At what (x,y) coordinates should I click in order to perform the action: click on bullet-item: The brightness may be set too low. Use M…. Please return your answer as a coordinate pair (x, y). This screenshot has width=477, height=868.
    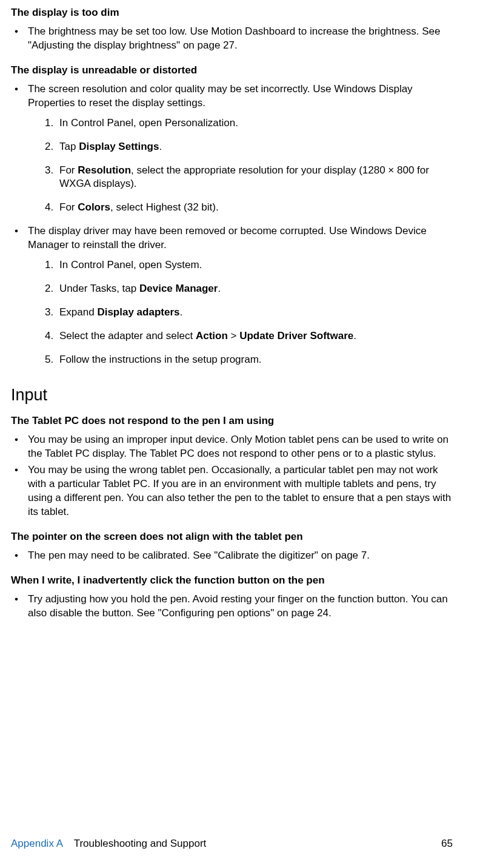
    Looking at the image, I should click on (232, 39).